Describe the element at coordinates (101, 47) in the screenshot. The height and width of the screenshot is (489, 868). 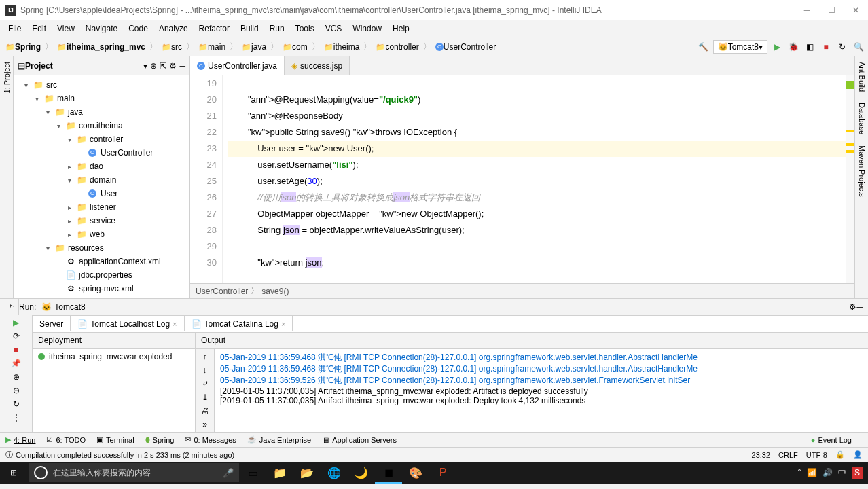
I see `bc-module: itheima_spring_mvc` at that location.